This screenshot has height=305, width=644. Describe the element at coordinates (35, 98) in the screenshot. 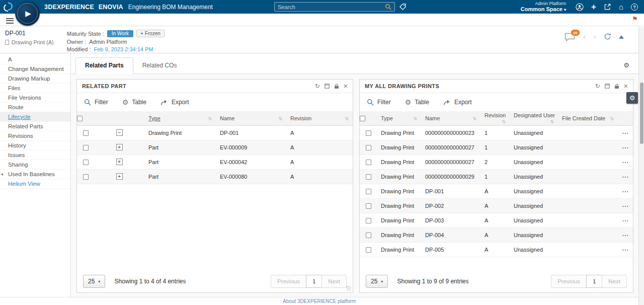

I see `sidebar-item-file-versions: File Versions` at that location.